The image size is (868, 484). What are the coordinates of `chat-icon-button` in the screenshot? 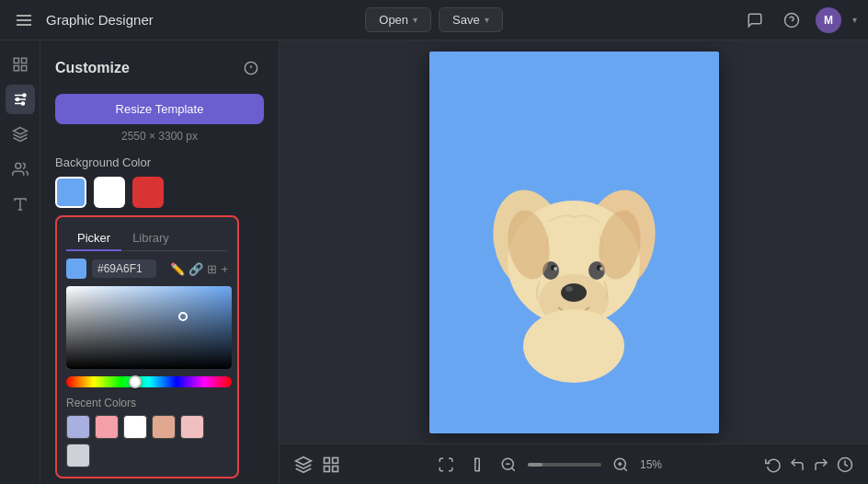 It's located at (755, 20).